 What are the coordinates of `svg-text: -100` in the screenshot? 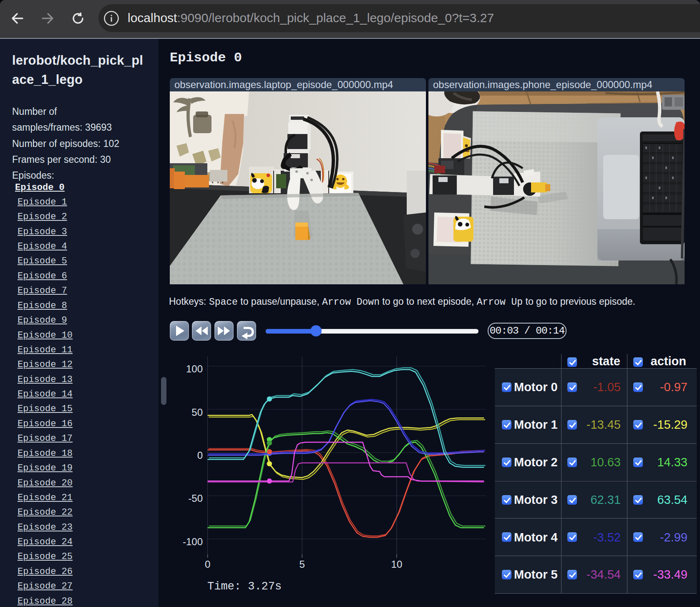 It's located at (193, 542).